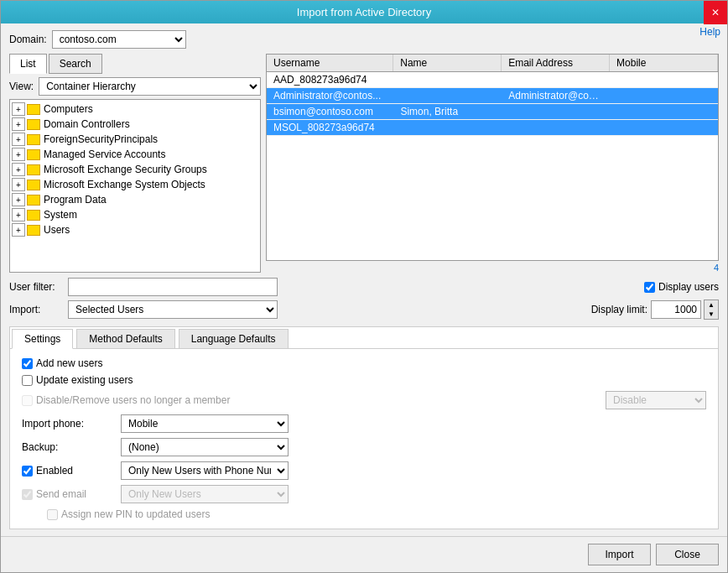 The image size is (728, 573). I want to click on disable-remove-checkbox, so click(27, 401).